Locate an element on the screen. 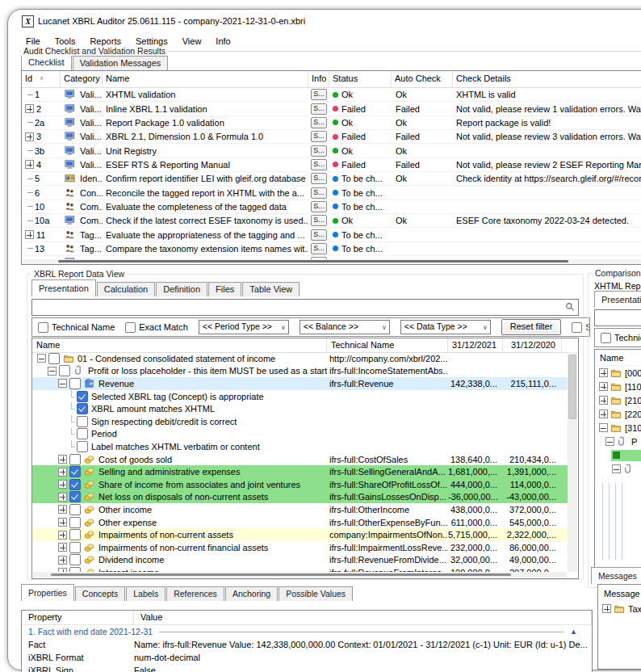 This screenshot has height=672, width=641. properties-column-header-value: Value is located at coordinates (363, 617).